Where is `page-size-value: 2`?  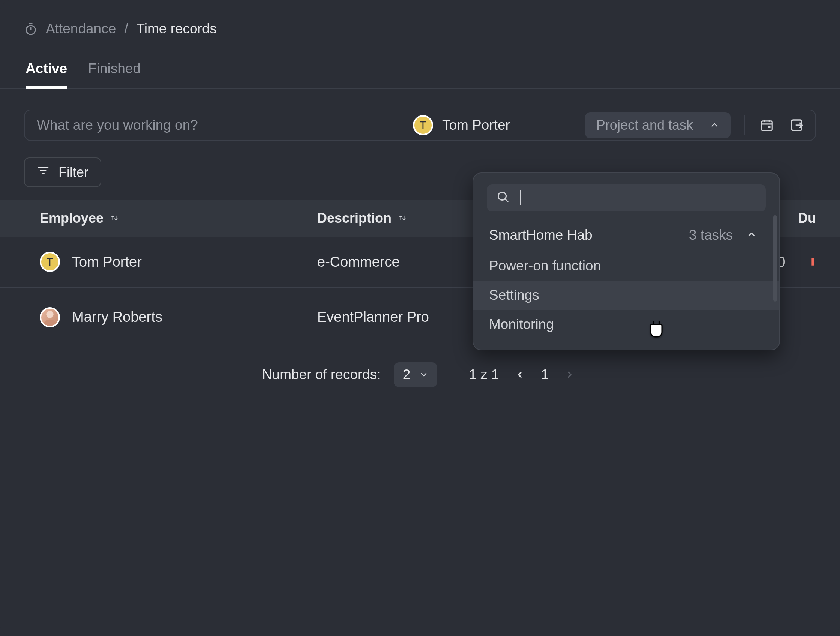
page-size-value: 2 is located at coordinates (407, 374).